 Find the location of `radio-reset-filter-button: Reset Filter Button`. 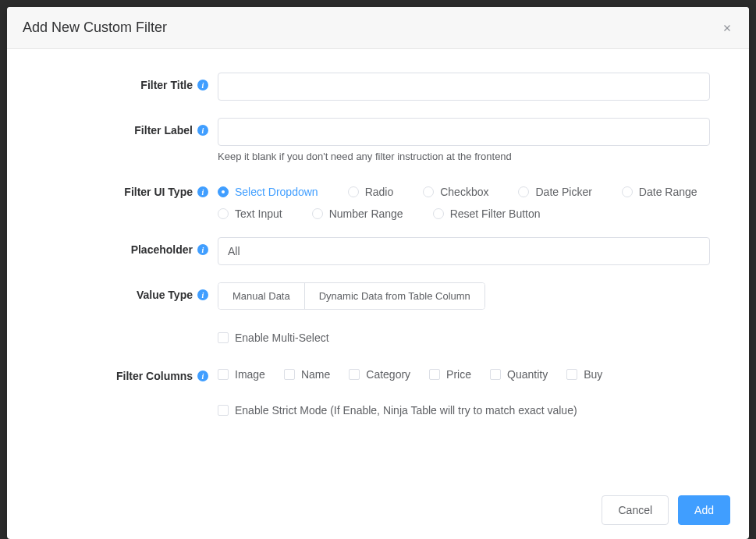

radio-reset-filter-button: Reset Filter Button is located at coordinates (487, 214).